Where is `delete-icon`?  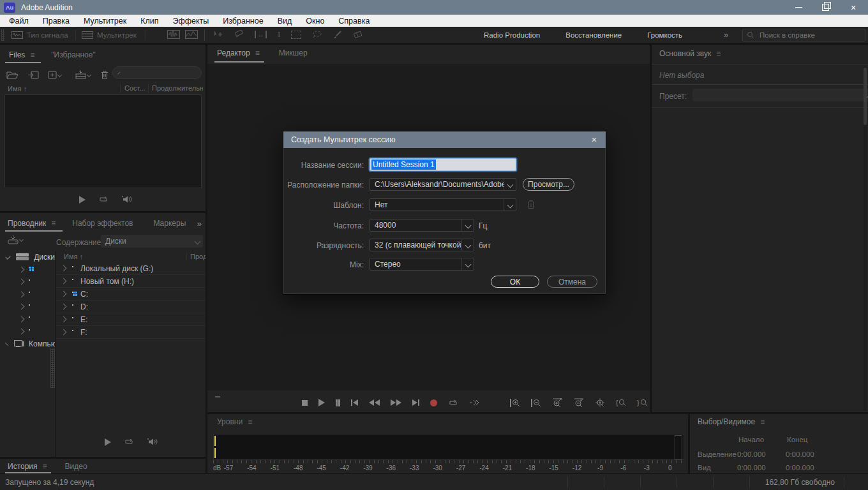 delete-icon is located at coordinates (105, 75).